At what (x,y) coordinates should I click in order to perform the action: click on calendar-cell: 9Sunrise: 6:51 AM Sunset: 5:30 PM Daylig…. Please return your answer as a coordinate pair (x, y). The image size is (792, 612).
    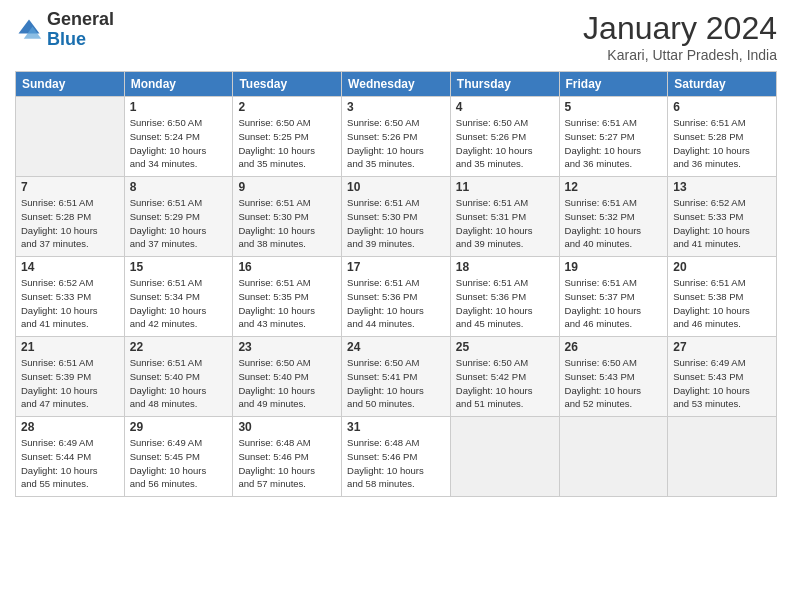
    Looking at the image, I should click on (288, 217).